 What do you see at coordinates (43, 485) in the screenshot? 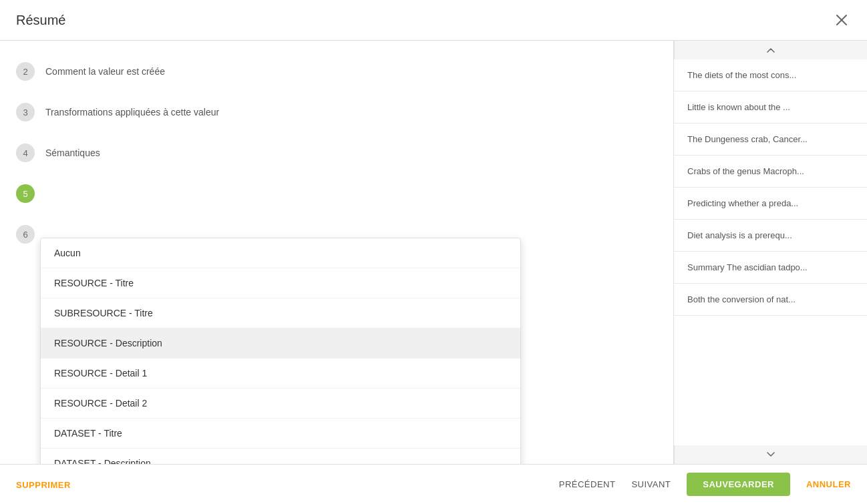
I see `footer-left: SUPPRIMER` at bounding box center [43, 485].